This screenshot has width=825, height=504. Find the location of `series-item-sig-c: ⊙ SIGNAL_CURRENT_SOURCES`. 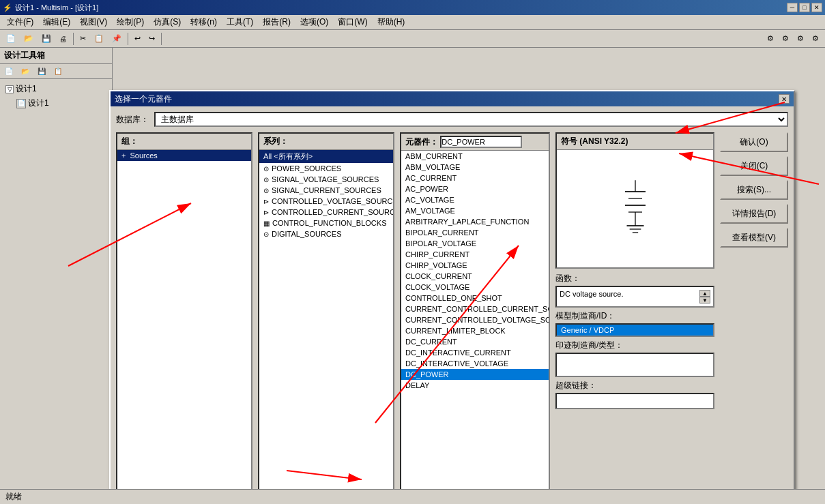

series-item-sig-c: ⊙ SIGNAL_CURRENT_SOURCES is located at coordinates (326, 190).